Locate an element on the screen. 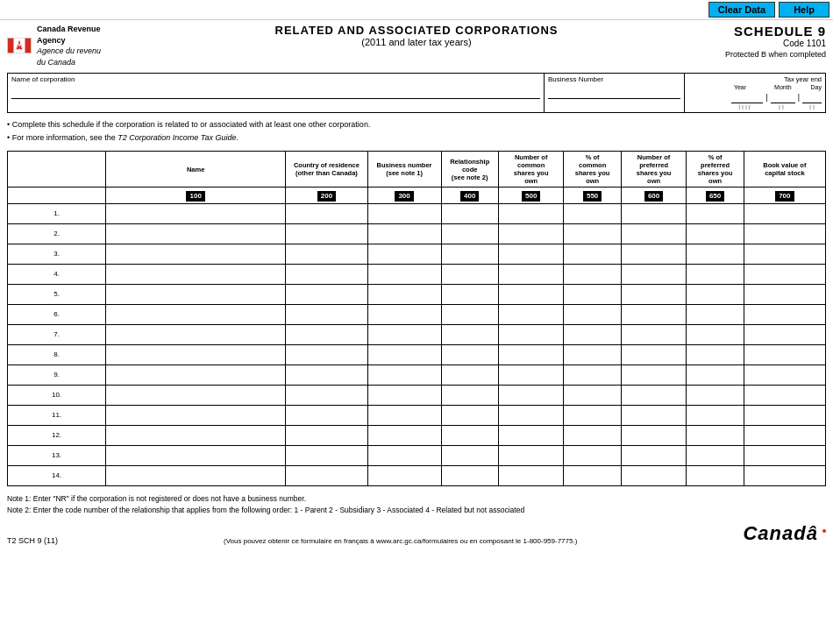 The width and height of the screenshot is (833, 644). row-5-bn is located at coordinates (404, 294).